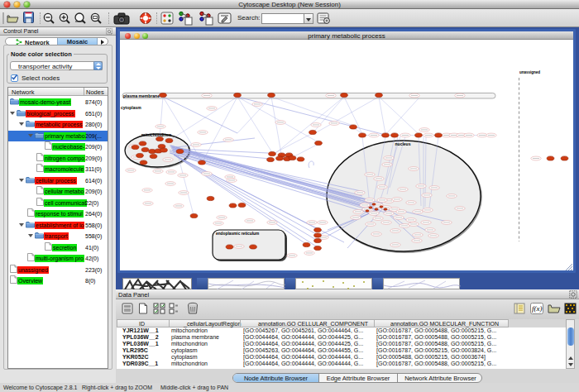 Image resolution: width=579 pixels, height=392 pixels. What do you see at coordinates (237, 233) in the screenshot?
I see `svg-text: endoplasmic reticulum` at bounding box center [237, 233].